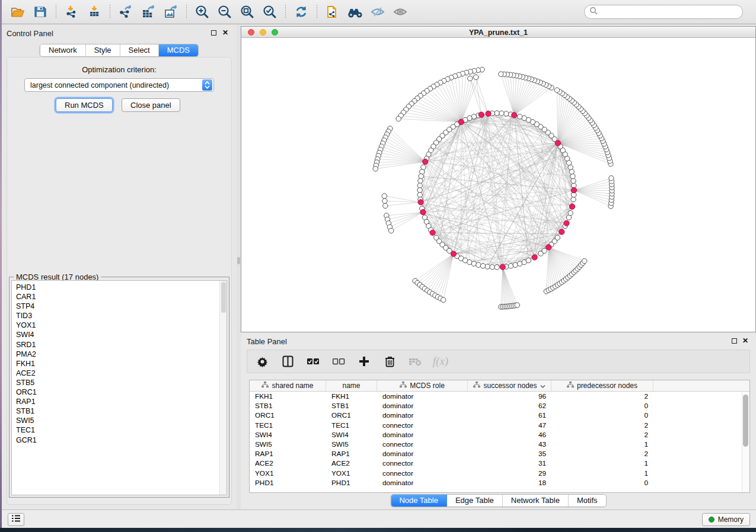  I want to click on column-header-name: name, so click(352, 386).